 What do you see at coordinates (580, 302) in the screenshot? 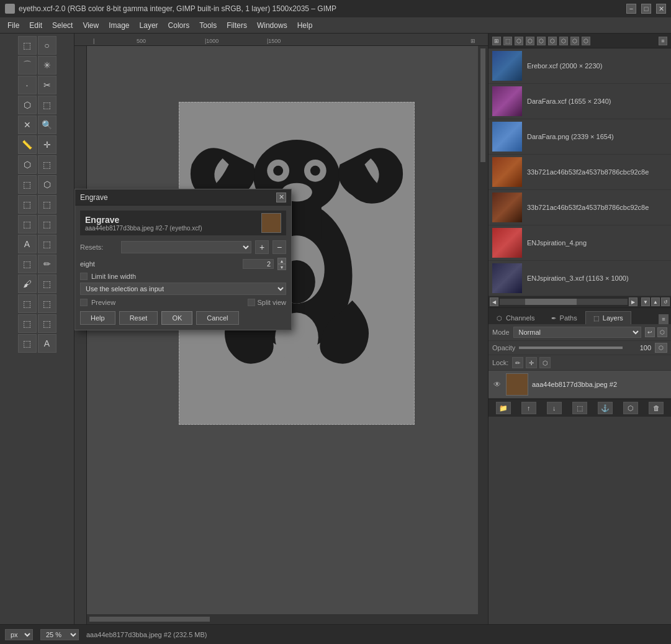
I see `image-list-scrollbar: ◀ ▶ ▼ ▲ ↺` at bounding box center [580, 302].